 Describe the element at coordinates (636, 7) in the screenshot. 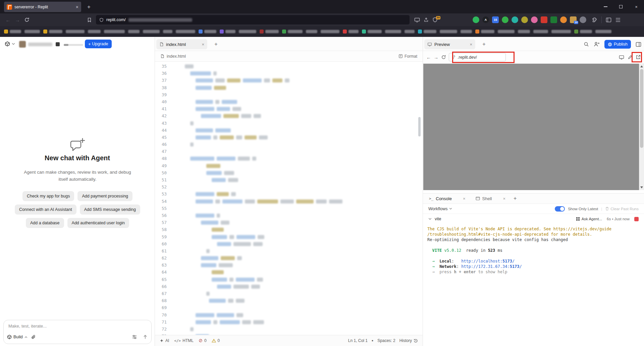

I see `window-close-button: ×` at that location.